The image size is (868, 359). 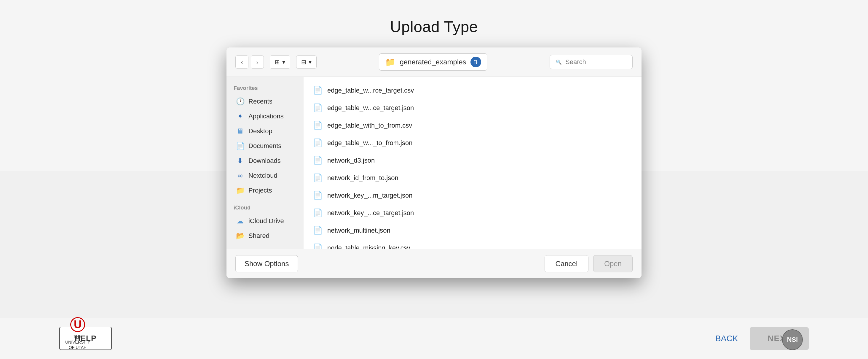 What do you see at coordinates (793, 340) in the screenshot?
I see `nsi-badge: NSI` at bounding box center [793, 340].